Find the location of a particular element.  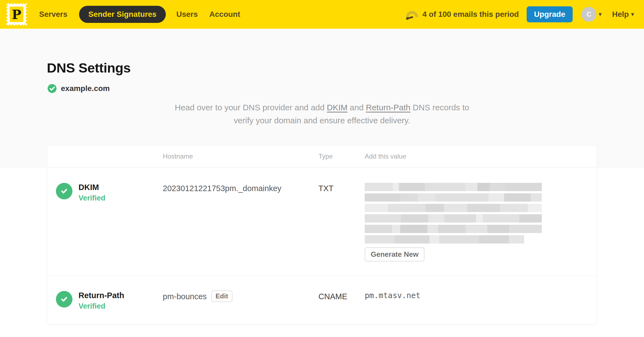

verified-seal-icon is located at coordinates (52, 89).